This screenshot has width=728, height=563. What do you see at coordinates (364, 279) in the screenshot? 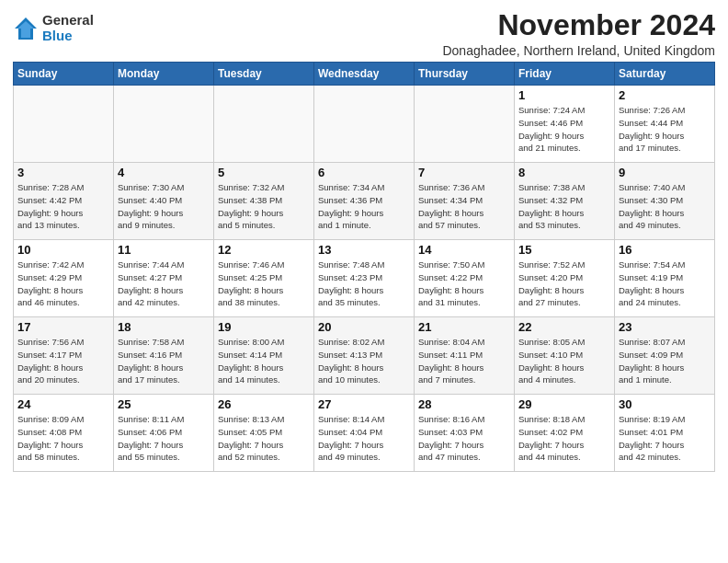
I see `week-row-3: 10Sunrise: 7:42 AMSunset: 4:29 PMDayligh…` at bounding box center [364, 279].